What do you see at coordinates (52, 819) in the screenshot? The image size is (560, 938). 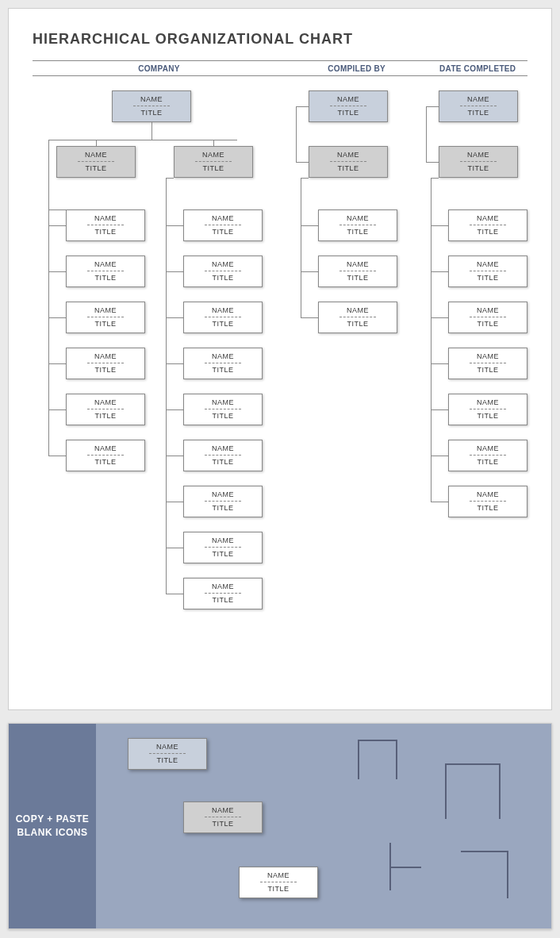 I see `panel-label-line1: COPY + PASTE` at bounding box center [52, 819].